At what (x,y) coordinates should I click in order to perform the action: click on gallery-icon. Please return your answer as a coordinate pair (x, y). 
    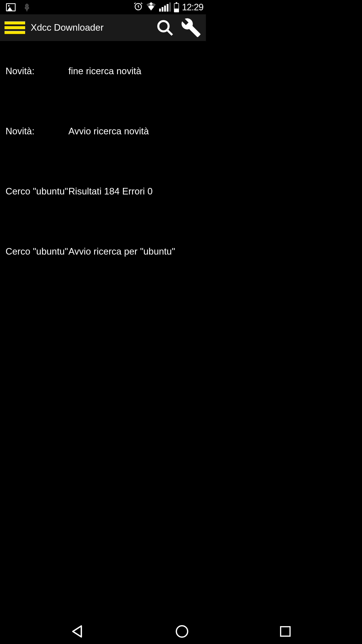
    Looking at the image, I should click on (11, 7).